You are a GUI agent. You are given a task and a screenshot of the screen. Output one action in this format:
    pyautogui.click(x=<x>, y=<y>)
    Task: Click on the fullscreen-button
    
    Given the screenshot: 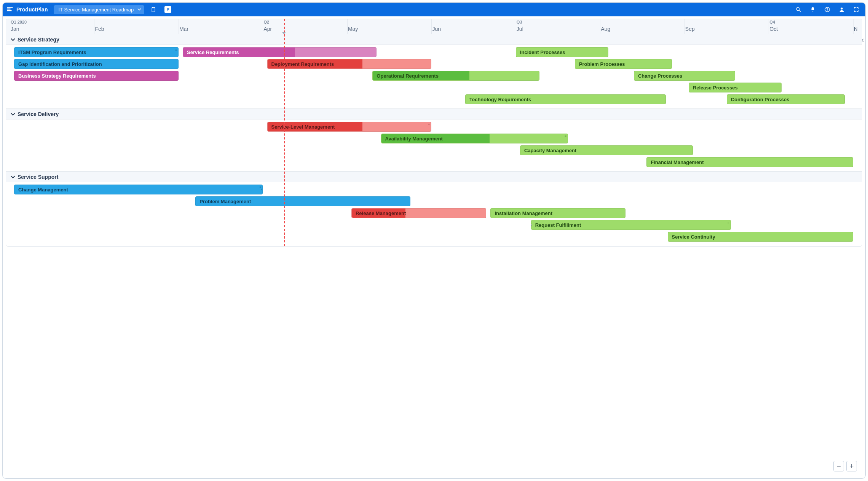 What is the action you would take?
    pyautogui.click(x=856, y=10)
    